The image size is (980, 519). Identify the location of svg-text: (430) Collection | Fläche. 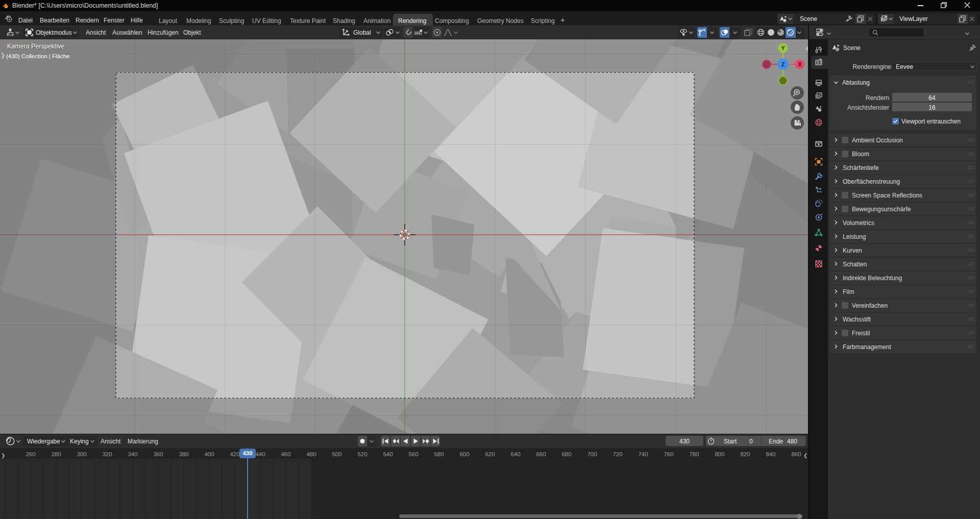
(38, 56).